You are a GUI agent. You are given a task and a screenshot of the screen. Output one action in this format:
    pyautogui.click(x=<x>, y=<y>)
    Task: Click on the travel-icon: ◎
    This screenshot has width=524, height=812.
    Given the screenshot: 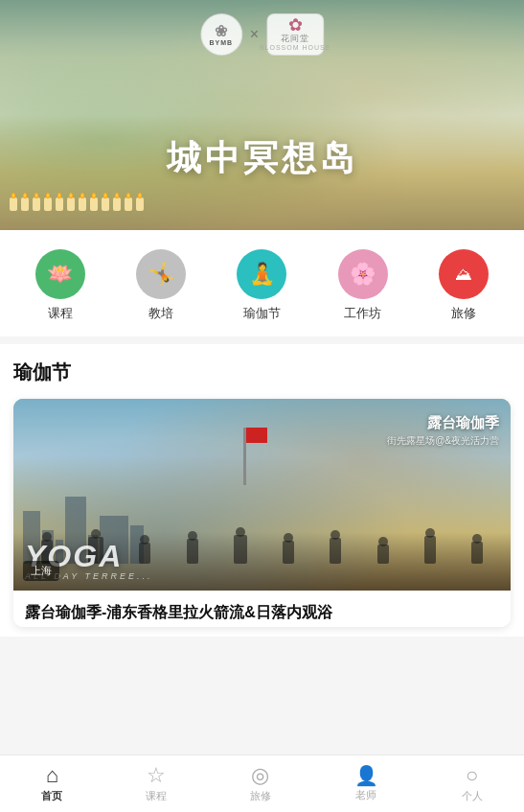 What is the action you would take?
    pyautogui.click(x=261, y=776)
    